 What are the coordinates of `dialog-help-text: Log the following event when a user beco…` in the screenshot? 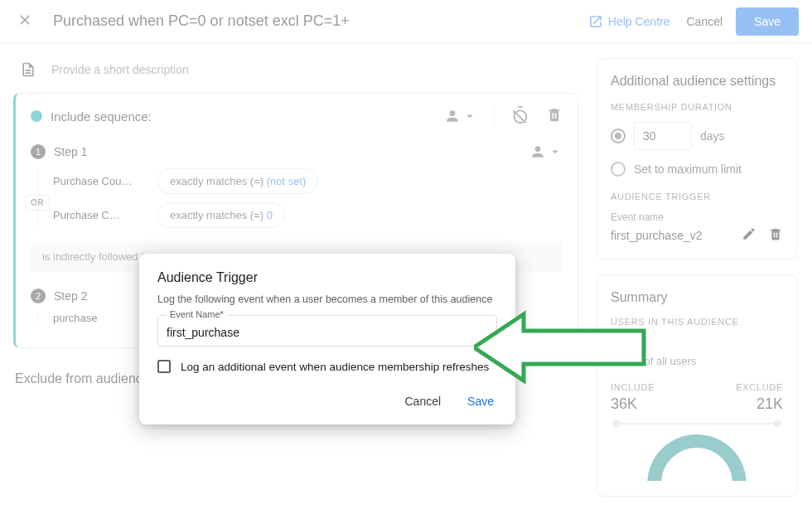 It's located at (327, 299).